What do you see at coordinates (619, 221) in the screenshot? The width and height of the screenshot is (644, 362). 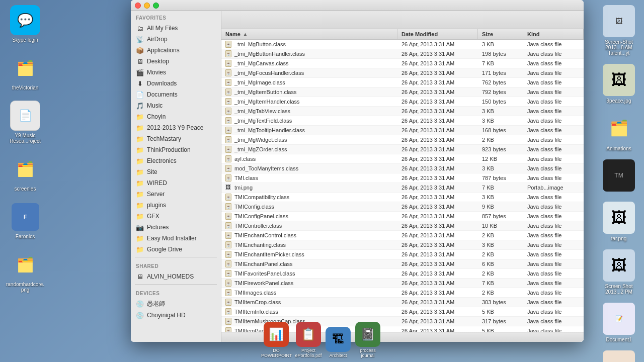 I see `desktop-icon-tar-png: 🖼 tar.png` at bounding box center [619, 221].